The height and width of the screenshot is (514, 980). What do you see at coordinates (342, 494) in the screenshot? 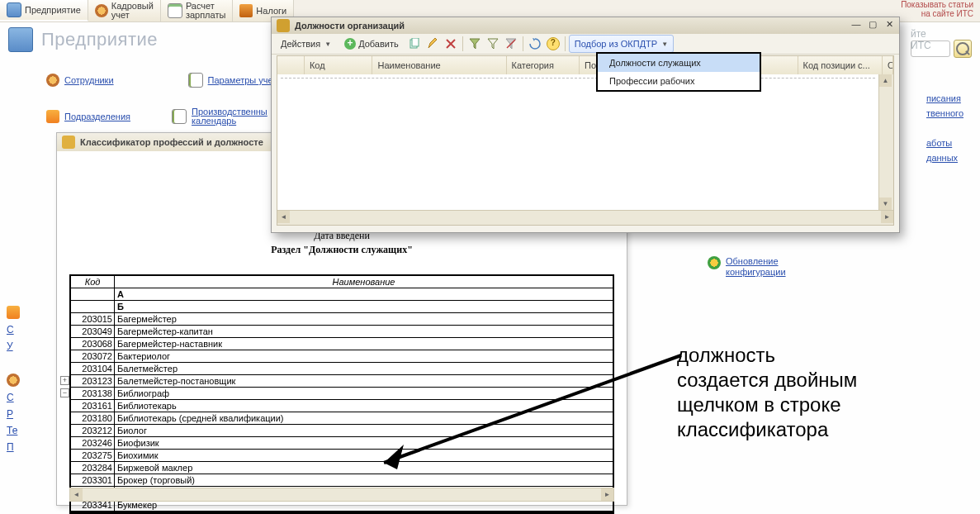
I see `classifier-hscroll: ◄ ►` at bounding box center [342, 494].